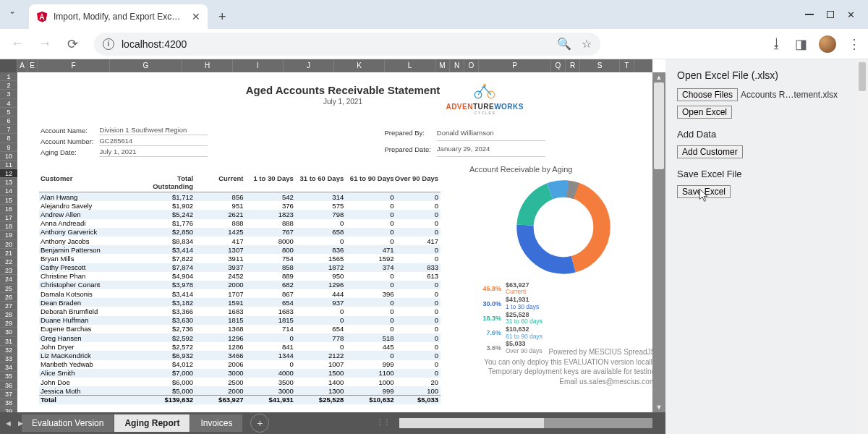 The image size is (868, 434). What do you see at coordinates (526, 423) in the screenshot?
I see `horizontal-scrollbar` at bounding box center [526, 423].